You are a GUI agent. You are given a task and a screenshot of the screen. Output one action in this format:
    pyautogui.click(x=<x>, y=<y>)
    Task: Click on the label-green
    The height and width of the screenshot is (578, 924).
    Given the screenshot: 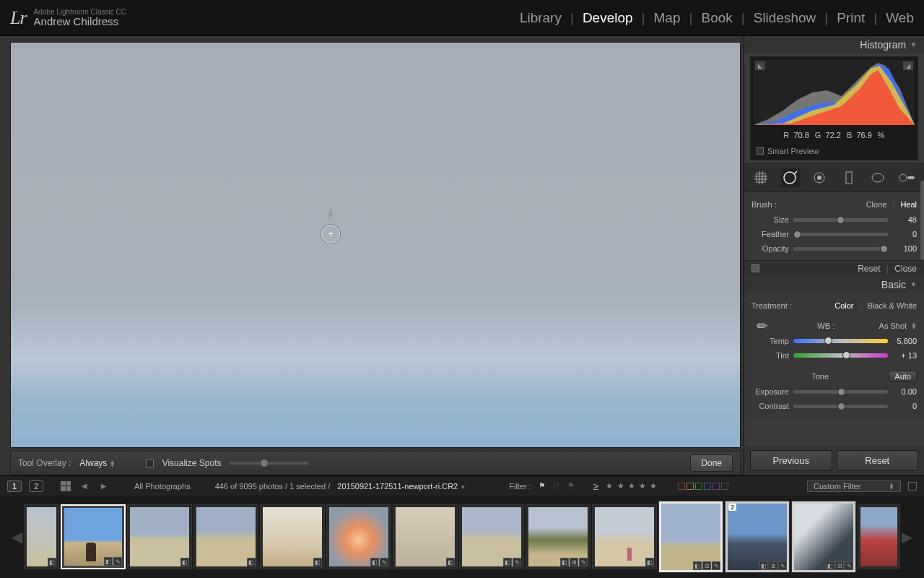 What is the action you would take?
    pyautogui.click(x=699, y=486)
    